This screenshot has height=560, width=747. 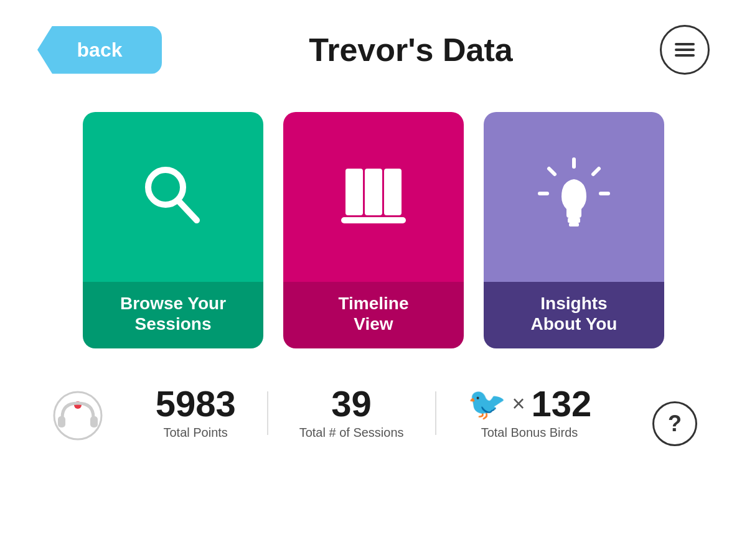 I want to click on browse-sessions-label-area: Browse YourSessions, so click(x=173, y=315).